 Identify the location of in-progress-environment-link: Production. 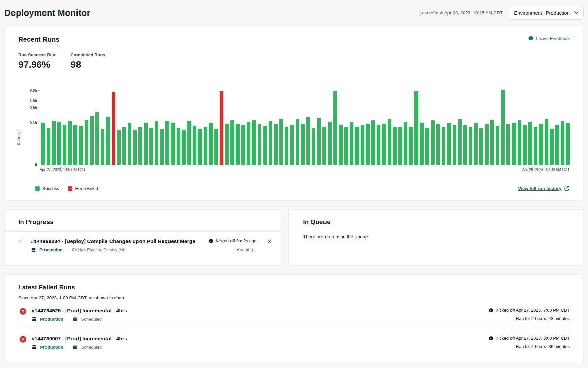
(51, 250).